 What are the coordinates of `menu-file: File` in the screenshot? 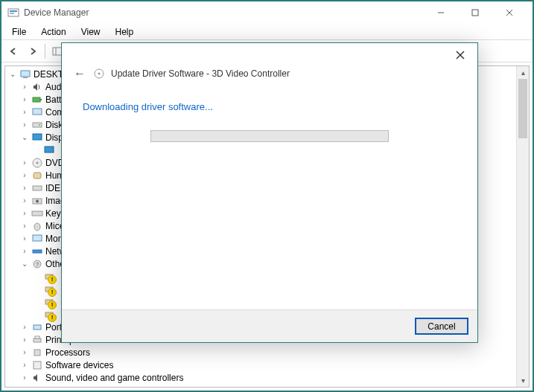 It's located at (19, 32).